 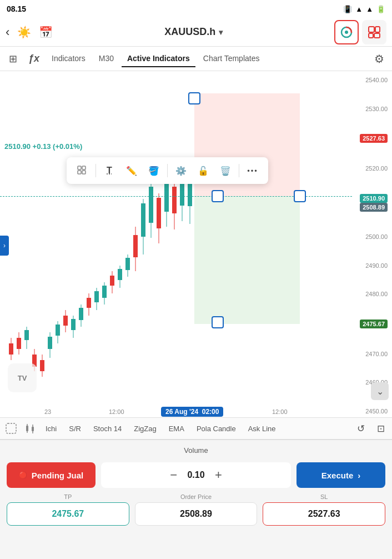 I want to click on settings-button: ⚙, so click(x=379, y=59).